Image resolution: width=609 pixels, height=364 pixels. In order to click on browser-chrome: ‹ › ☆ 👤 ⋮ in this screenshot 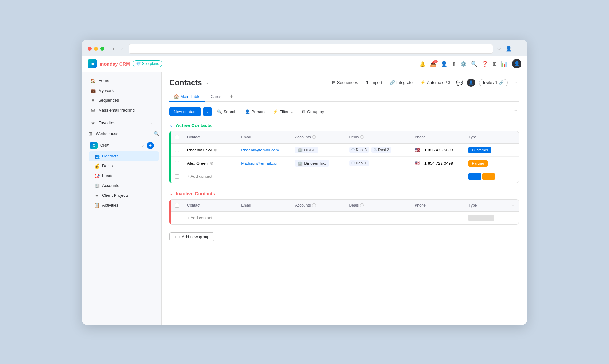, I will do `click(304, 48)`.